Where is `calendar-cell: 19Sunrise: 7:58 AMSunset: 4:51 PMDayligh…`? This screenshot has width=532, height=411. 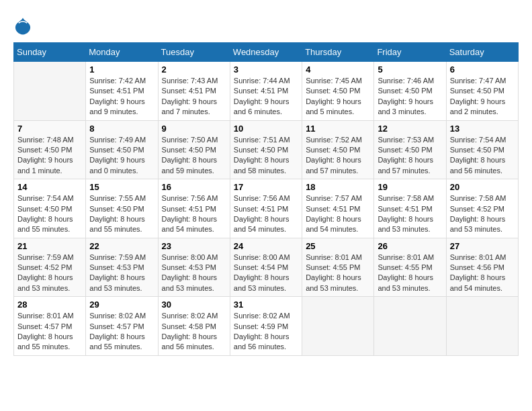
calendar-cell: 19Sunrise: 7:58 AMSunset: 4:51 PMDayligh… is located at coordinates (410, 209).